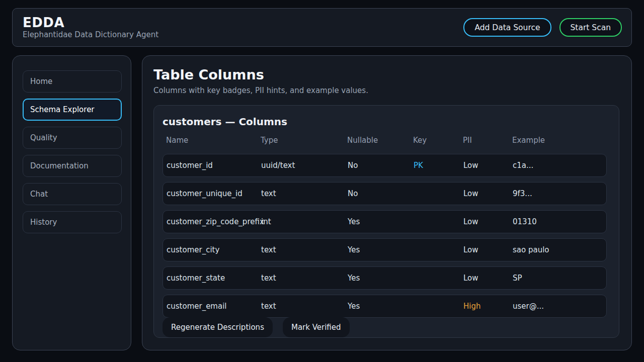  I want to click on column-header-example: Example, so click(559, 140).